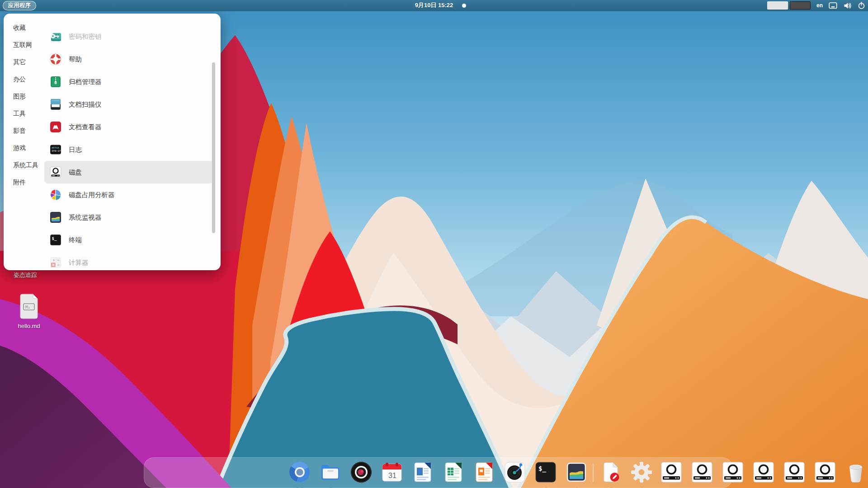 The height and width of the screenshot is (488, 868). I want to click on menu-item-disk-usage-analyzer: 磁盘占用分析器, so click(129, 195).